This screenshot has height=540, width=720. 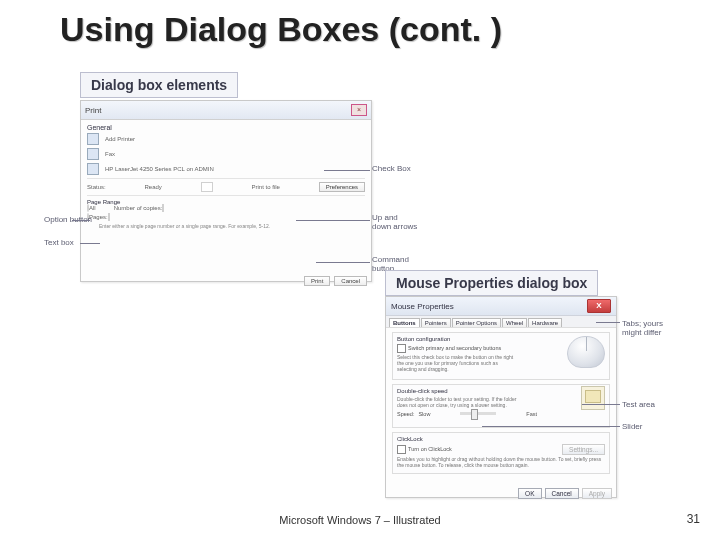 I want to click on switch-buttons-check, so click(x=402, y=348).